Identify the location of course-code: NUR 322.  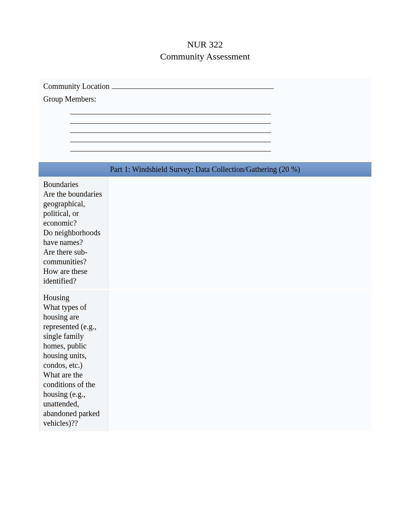
(205, 45).